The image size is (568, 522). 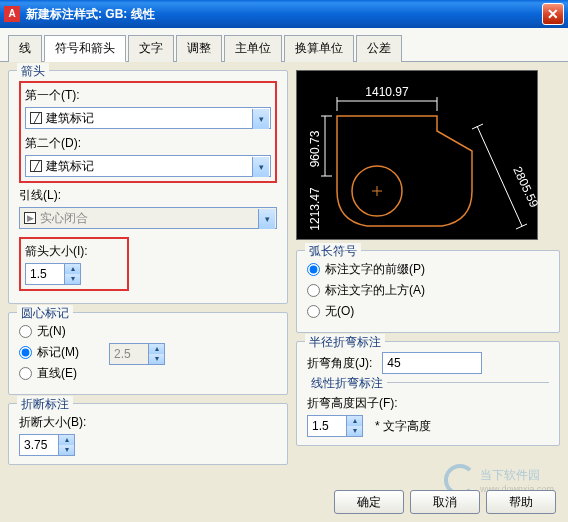 I want to click on radio-arc-none: 无(O), so click(x=428, y=312).